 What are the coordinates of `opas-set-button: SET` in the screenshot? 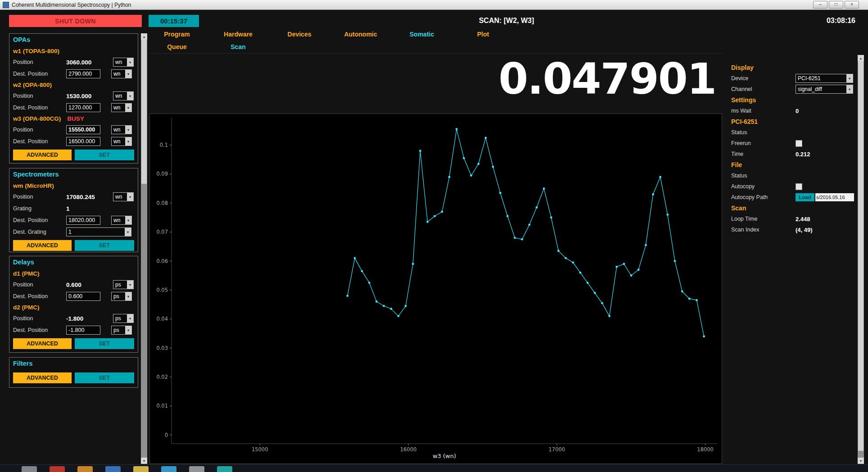 It's located at (104, 155).